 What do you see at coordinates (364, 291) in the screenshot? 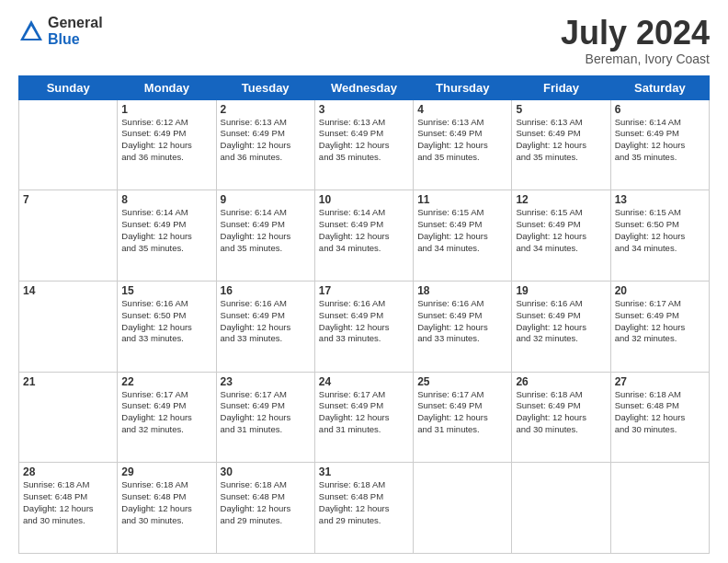
I see `day-number: 17` at bounding box center [364, 291].